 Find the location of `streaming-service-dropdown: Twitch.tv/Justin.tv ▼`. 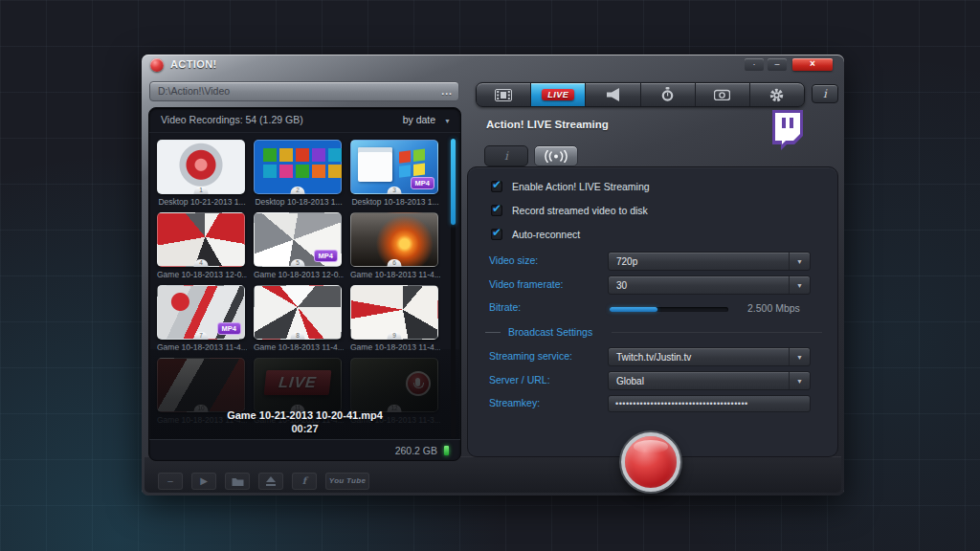

streaming-service-dropdown: Twitch.tv/Justin.tv ▼ is located at coordinates (709, 357).